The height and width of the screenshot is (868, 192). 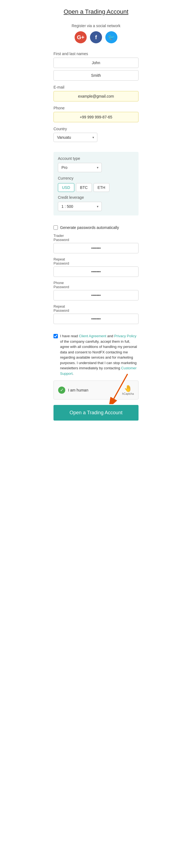 What do you see at coordinates (56, 336) in the screenshot?
I see `agreement-checkbox` at bounding box center [56, 336].